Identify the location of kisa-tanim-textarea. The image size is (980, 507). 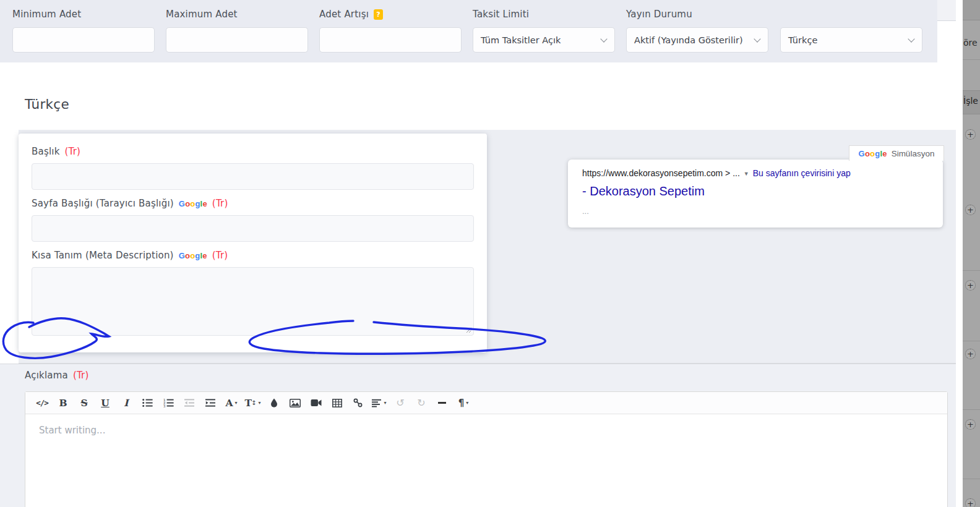
(252, 302).